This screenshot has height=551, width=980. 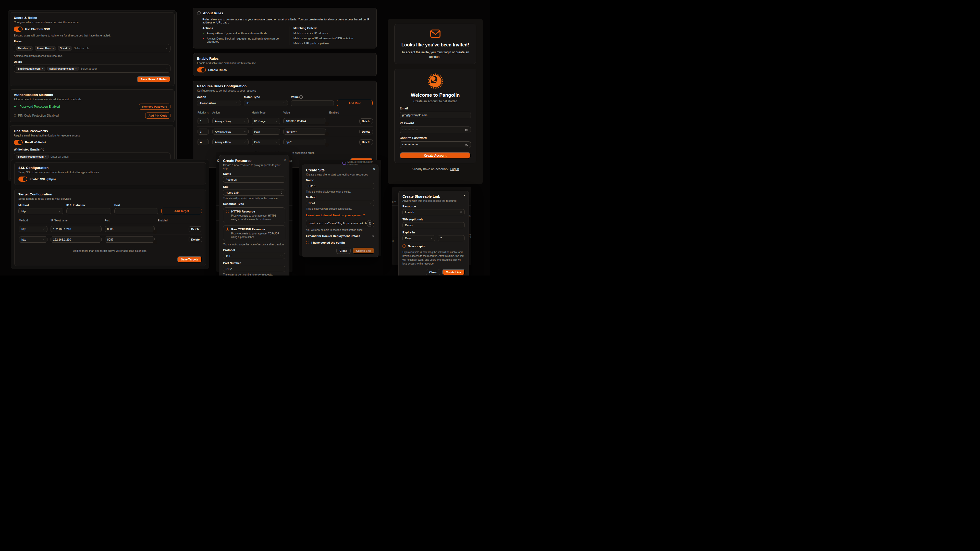 What do you see at coordinates (434, 246) in the screenshot?
I see `never-expire-radio-row: Never expire` at bounding box center [434, 246].